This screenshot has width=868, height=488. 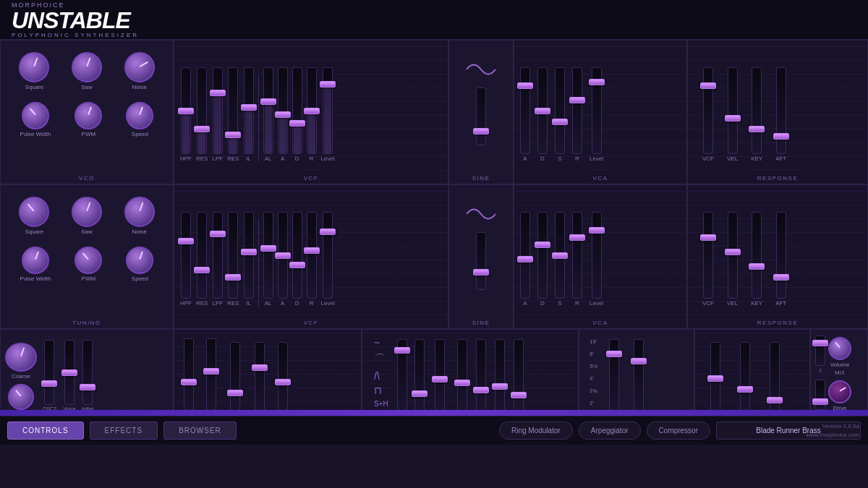 What do you see at coordinates (200, 431) in the screenshot?
I see `tab-browser: BROWSER` at bounding box center [200, 431].